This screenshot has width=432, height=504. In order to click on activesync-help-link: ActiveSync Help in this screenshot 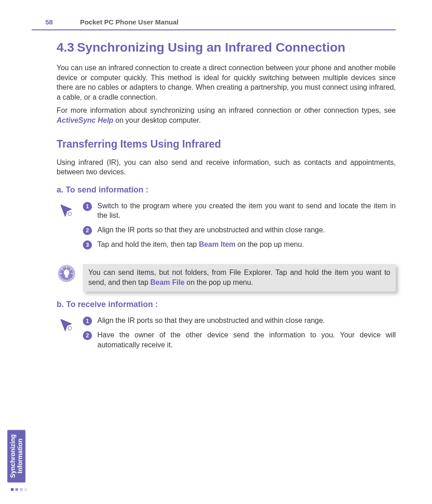, I will do `click(85, 120)`.